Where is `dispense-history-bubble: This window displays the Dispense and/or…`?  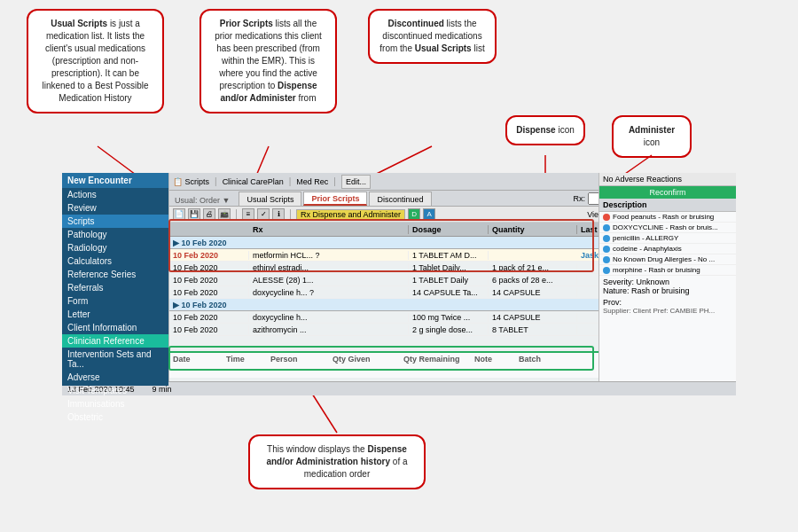
dispense-history-bubble: This window displays the Dispense and/or… is located at coordinates (337, 462).